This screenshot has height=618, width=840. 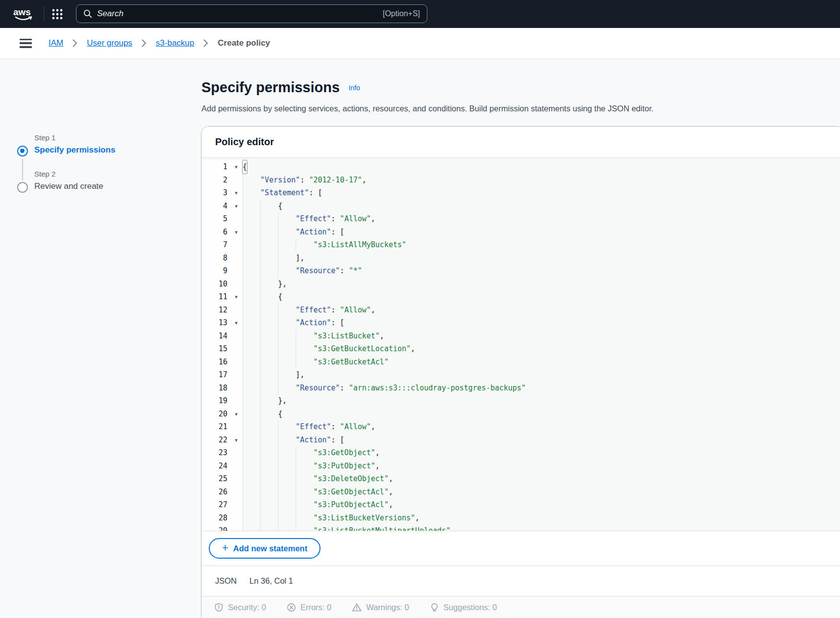 I want to click on code-text: "Effect": "Allow",, so click(x=541, y=427).